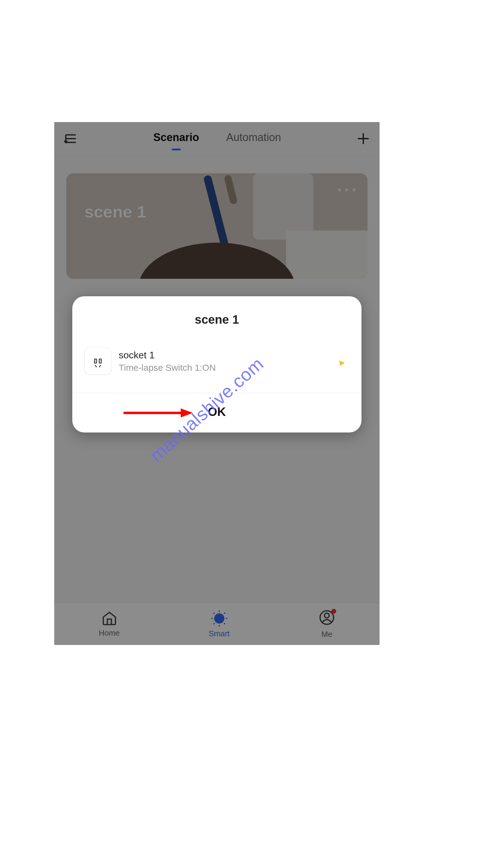 Image resolution: width=488 pixels, height=868 pixels. Describe the element at coordinates (217, 365) in the screenshot. I see `scene-modal: scene 1 socket 1 Time-lapse Switch 1:ON …` at that location.